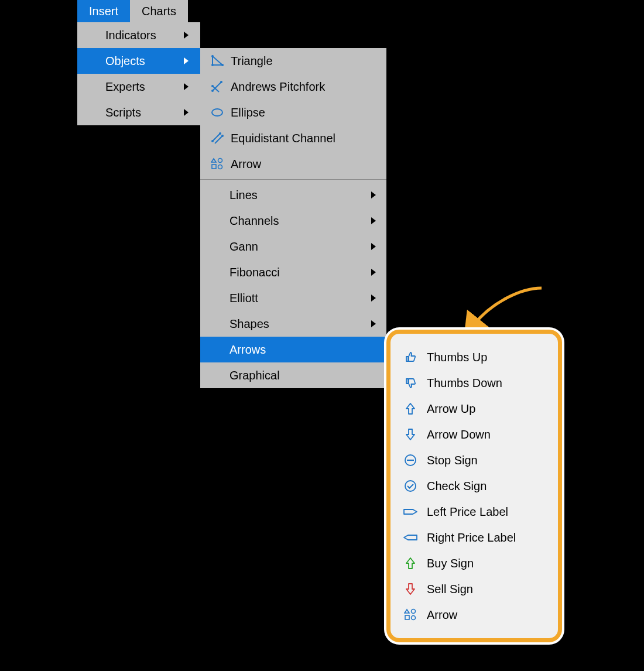  I want to click on menu-item-label: Objects, so click(125, 61).